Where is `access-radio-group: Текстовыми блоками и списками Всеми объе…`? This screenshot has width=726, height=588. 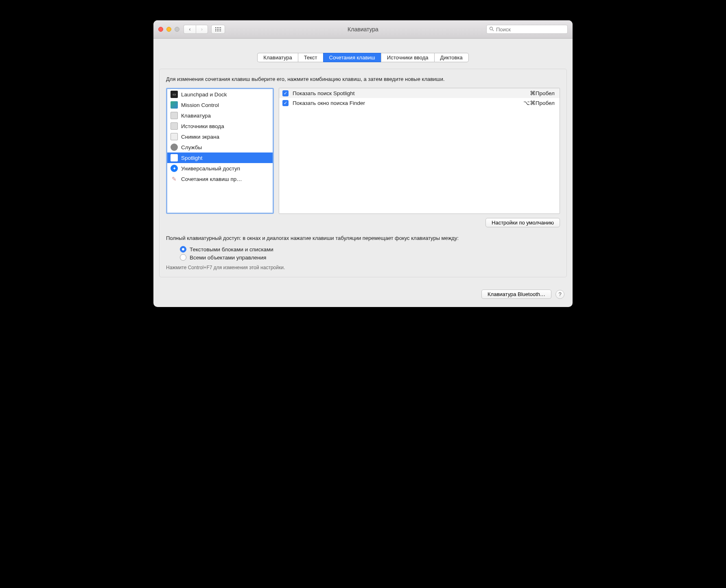 access-radio-group: Текстовыми блоками и списками Всеми объе… is located at coordinates (370, 253).